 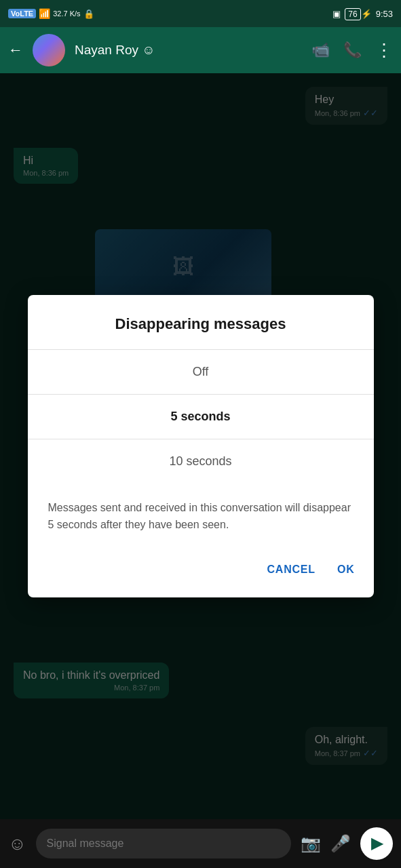 What do you see at coordinates (384, 50) in the screenshot?
I see `more-menu-icon: ⋮` at bounding box center [384, 50].